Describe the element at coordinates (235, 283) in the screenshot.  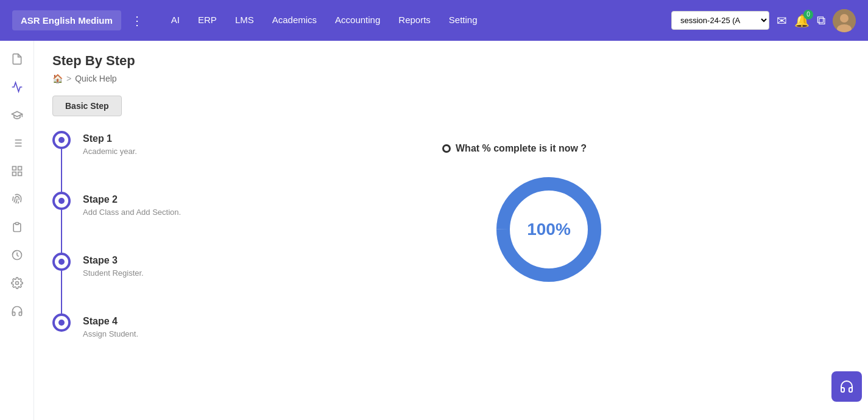
I see `step-item-3: Stape 3 Student Register.` at that location.